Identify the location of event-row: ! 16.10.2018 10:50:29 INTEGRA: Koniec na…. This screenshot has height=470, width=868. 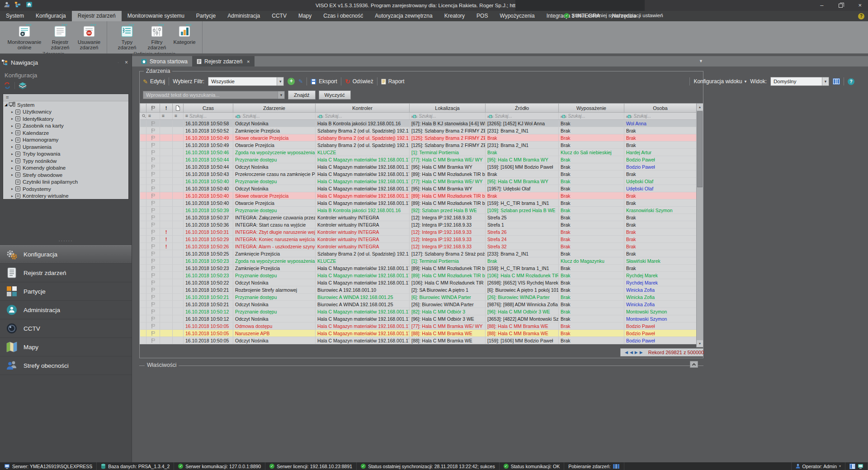
(419, 239).